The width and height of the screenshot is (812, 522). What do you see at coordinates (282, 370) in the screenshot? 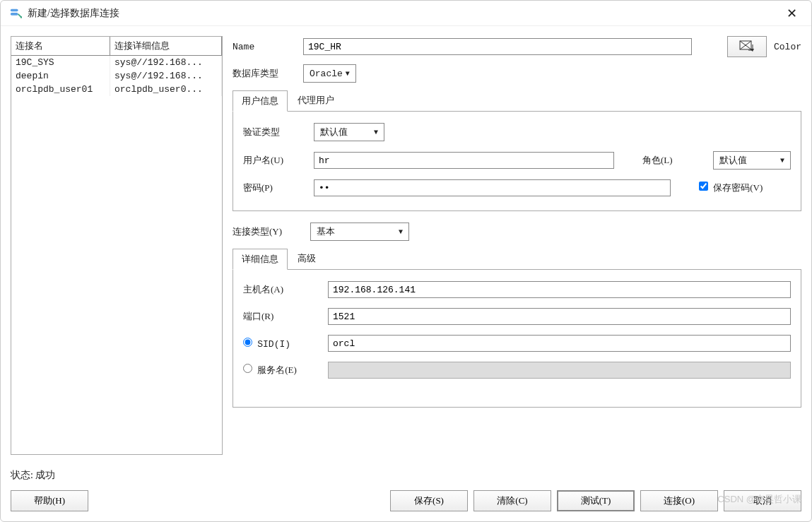
I see `service-radio-label: 服务名(E)` at bounding box center [282, 370].